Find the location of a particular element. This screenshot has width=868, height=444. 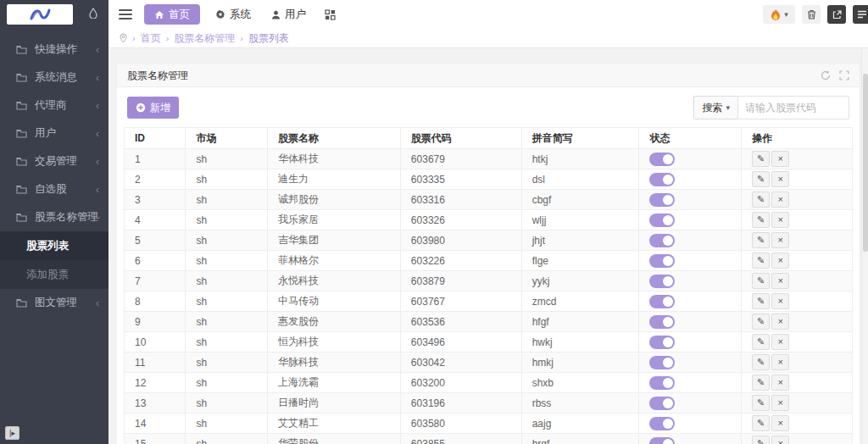

refresh-icon is located at coordinates (826, 75).